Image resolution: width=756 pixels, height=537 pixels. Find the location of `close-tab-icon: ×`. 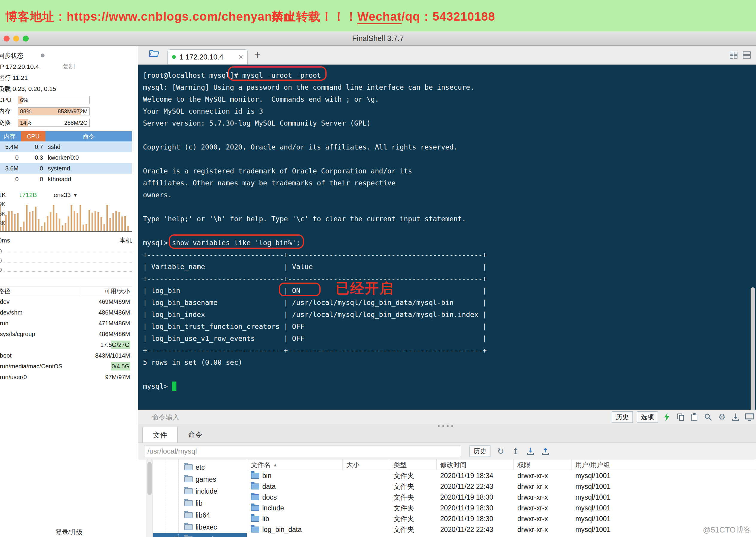

close-tab-icon: × is located at coordinates (241, 57).